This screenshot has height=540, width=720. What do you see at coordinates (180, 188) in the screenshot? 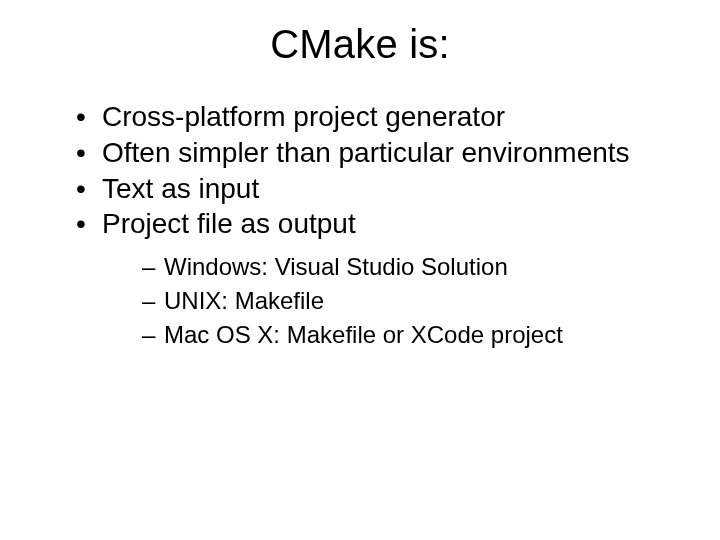
I see `bullet-text: Text as input` at bounding box center [180, 188].